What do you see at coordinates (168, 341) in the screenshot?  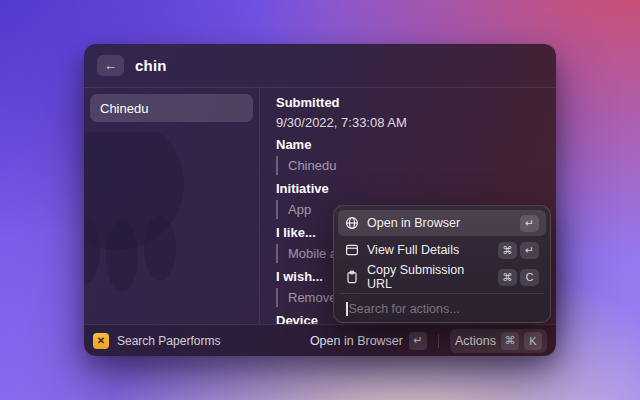 I see `extension-name: Search Paperforms` at bounding box center [168, 341].